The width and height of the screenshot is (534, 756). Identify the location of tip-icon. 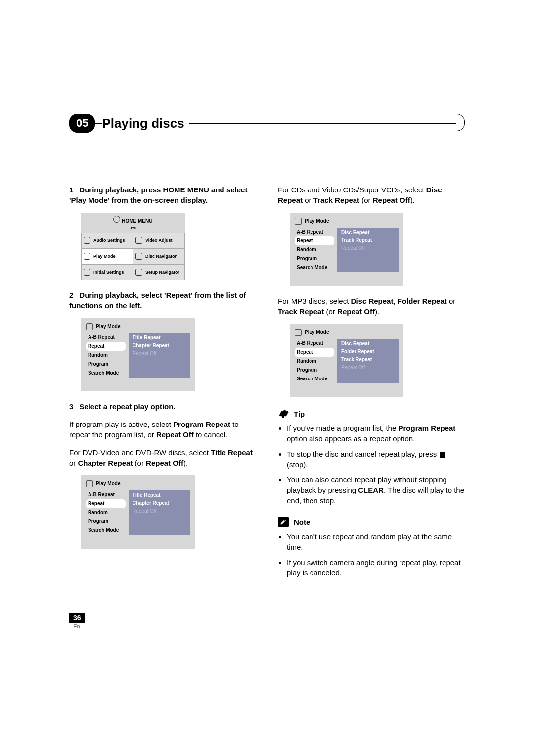
(283, 414).